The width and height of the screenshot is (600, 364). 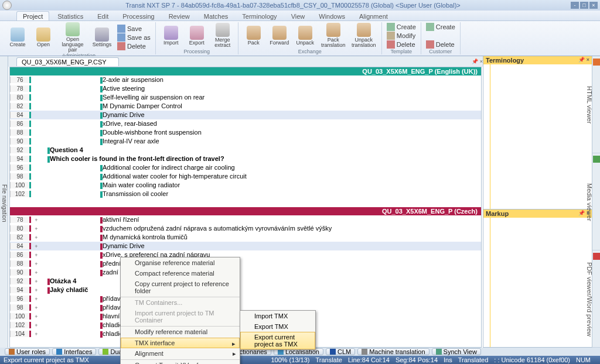 What do you see at coordinates (246, 89) in the screenshot?
I see `segment-row: 78Active steering` at bounding box center [246, 89].